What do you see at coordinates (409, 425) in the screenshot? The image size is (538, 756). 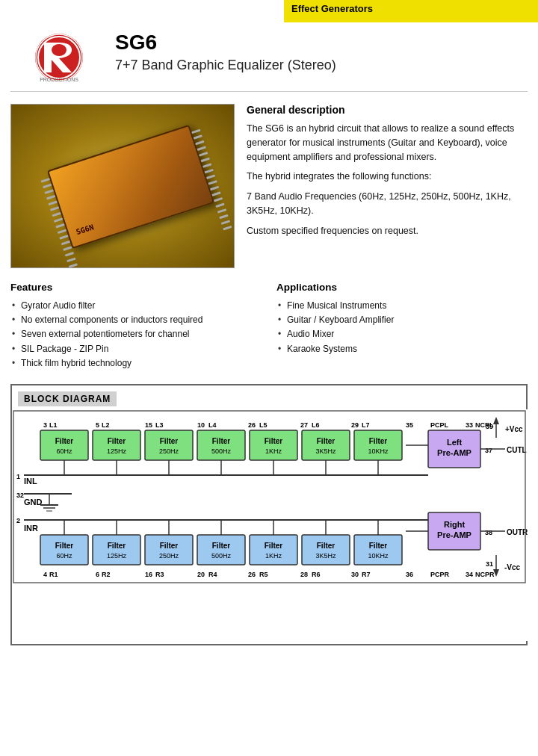 I see `svg-text: 35` at bounding box center [409, 425].